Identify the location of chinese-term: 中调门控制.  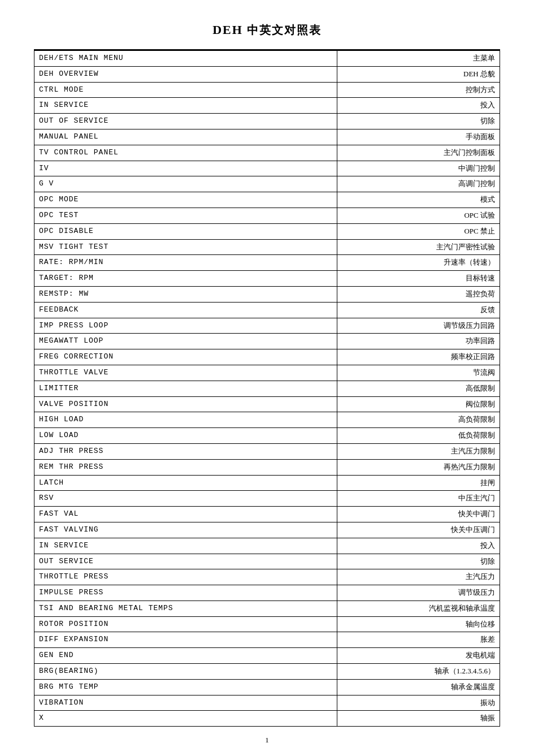
(418, 169).